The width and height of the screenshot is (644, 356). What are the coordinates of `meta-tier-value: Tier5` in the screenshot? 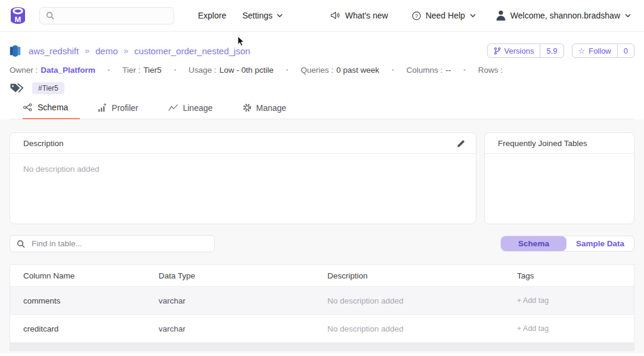 It's located at (153, 70).